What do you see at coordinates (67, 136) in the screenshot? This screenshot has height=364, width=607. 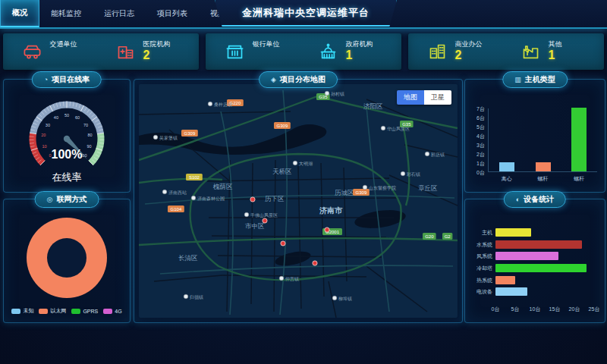 I see `panel-online-rate: ◔ 项目在线率 0102030405060708090100100% 在线率` at bounding box center [67, 136].